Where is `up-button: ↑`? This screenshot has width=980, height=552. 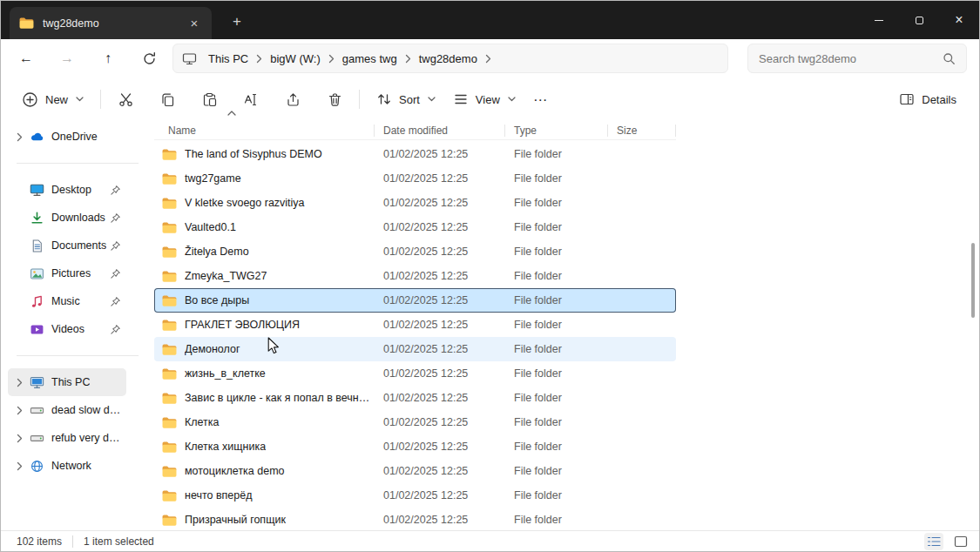
up-button: ↑ is located at coordinates (108, 58).